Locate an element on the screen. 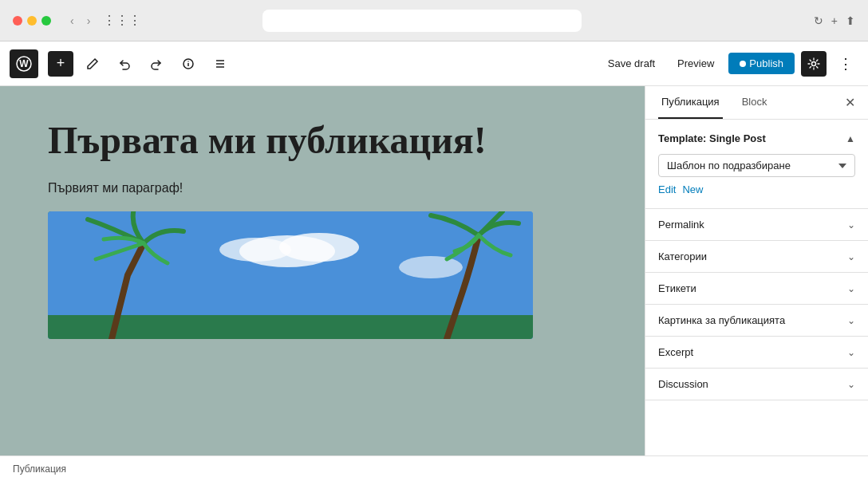 The width and height of the screenshot is (868, 481). tab-block: Block is located at coordinates (755, 102).